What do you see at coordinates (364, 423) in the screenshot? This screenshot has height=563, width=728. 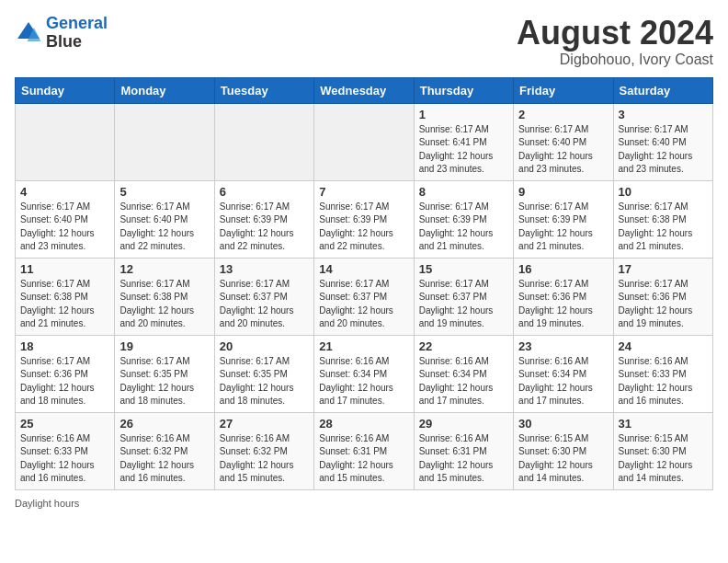 I see `day-number: 28` at bounding box center [364, 423].